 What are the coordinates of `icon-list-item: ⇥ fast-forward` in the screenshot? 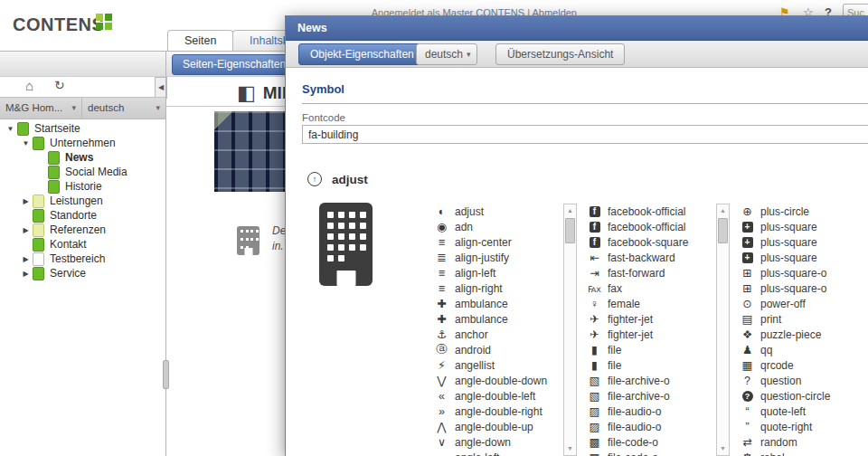 It's located at (652, 273).